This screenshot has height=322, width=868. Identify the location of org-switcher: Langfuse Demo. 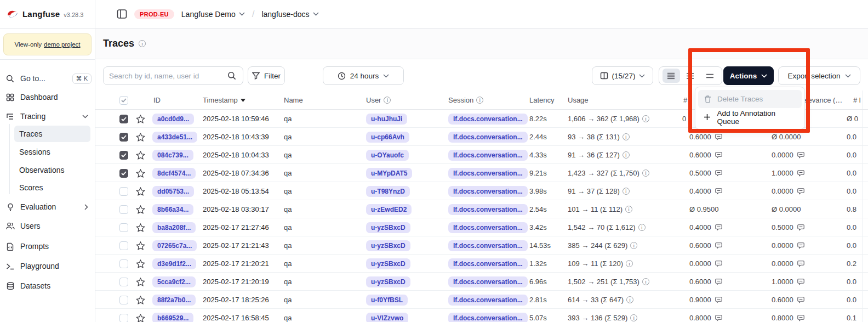
(213, 14).